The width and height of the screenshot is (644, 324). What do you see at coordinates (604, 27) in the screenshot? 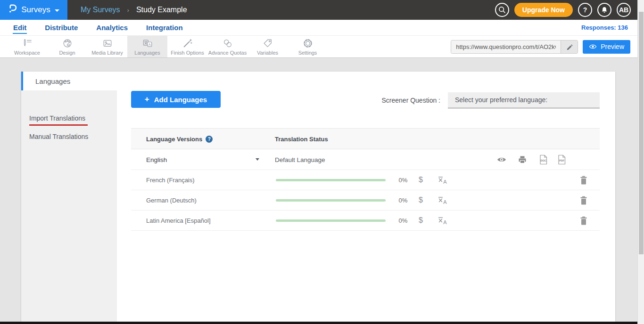
I see `responses-count: Responses: 136` at bounding box center [604, 27].